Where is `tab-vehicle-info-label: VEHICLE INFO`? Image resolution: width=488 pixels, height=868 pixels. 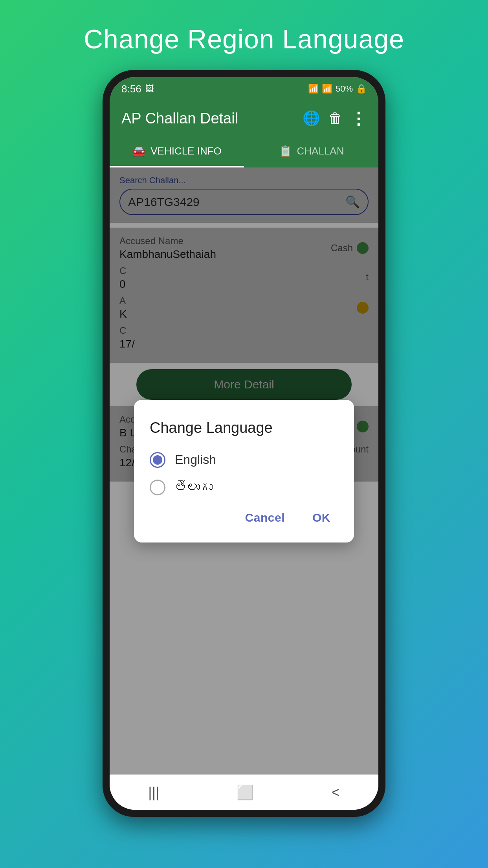 tab-vehicle-info-label: VEHICLE INFO is located at coordinates (186, 151).